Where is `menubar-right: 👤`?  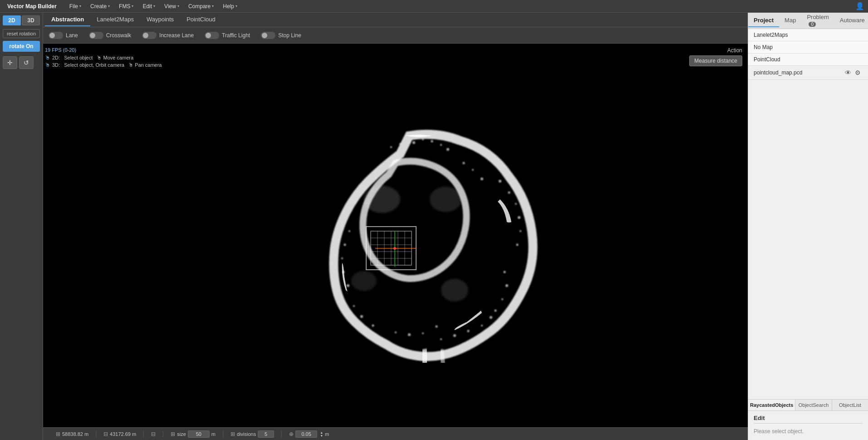
menubar-right: 👤 is located at coordinates (860, 6).